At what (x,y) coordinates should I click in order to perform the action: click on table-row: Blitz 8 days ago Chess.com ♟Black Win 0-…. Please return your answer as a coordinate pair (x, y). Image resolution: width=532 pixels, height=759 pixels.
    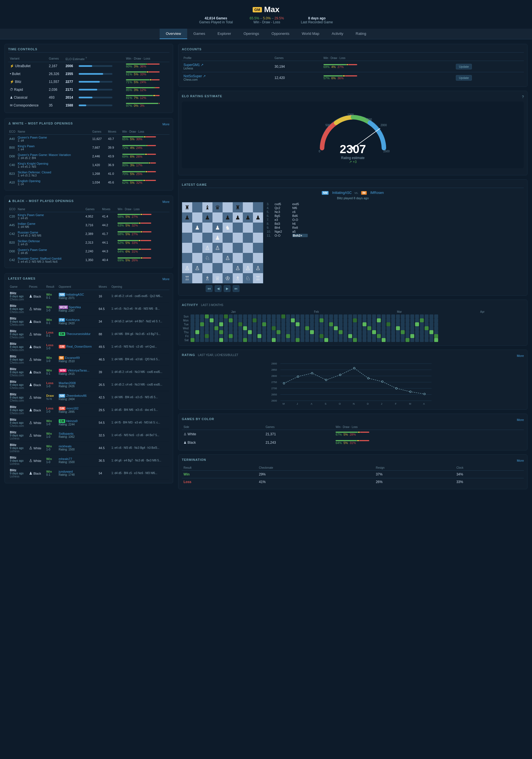
    Looking at the image, I should click on (89, 372).